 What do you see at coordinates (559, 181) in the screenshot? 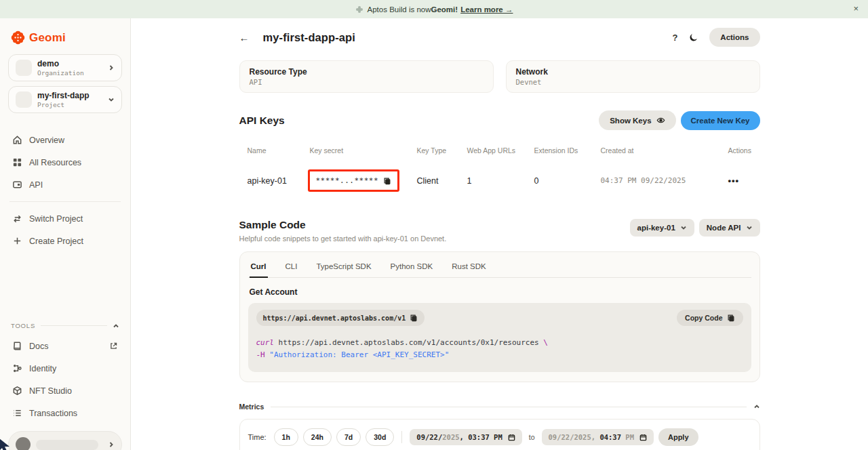
I see `extension-ids-cell: 0` at bounding box center [559, 181].